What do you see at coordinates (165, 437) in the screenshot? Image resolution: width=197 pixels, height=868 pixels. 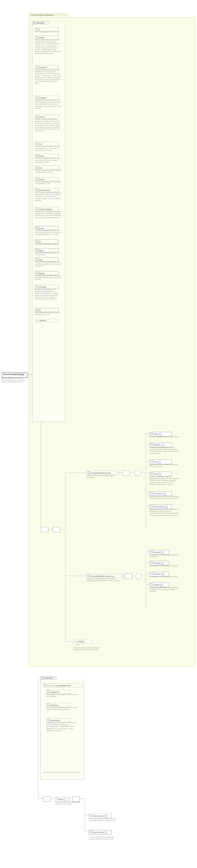 I see `element-desc: A natural language name for the concept.` at bounding box center [165, 437].